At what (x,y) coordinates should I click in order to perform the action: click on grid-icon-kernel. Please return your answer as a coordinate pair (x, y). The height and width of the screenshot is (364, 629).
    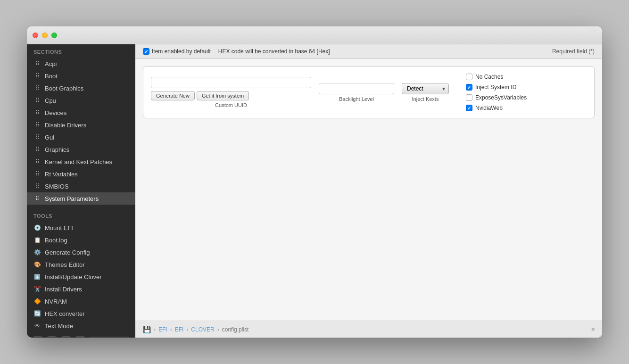
    Looking at the image, I should click on (37, 162).